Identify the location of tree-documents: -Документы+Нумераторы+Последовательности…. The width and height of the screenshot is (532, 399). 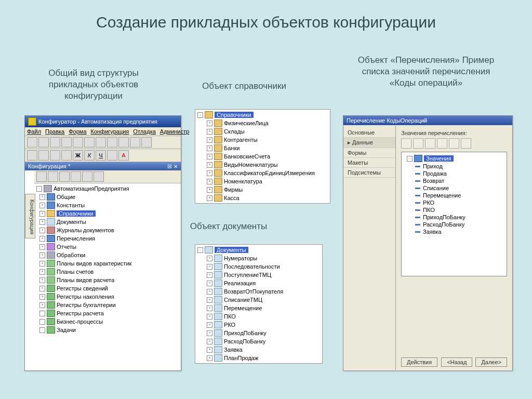
(259, 304).